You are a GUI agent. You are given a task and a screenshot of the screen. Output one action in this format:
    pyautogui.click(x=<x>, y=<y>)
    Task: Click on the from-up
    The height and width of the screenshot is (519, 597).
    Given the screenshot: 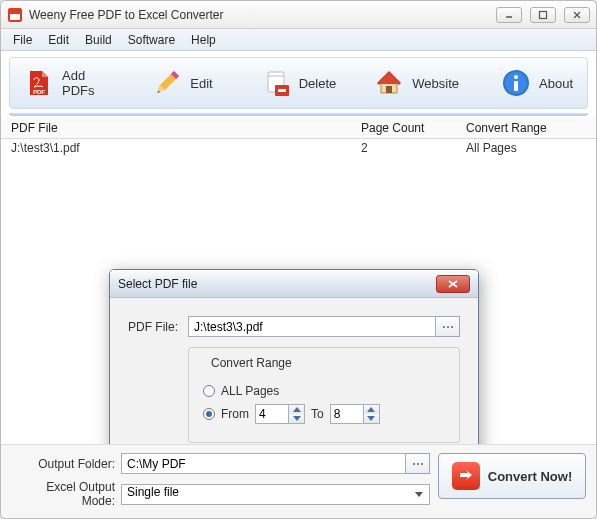 What is the action you would take?
    pyautogui.click(x=296, y=410)
    